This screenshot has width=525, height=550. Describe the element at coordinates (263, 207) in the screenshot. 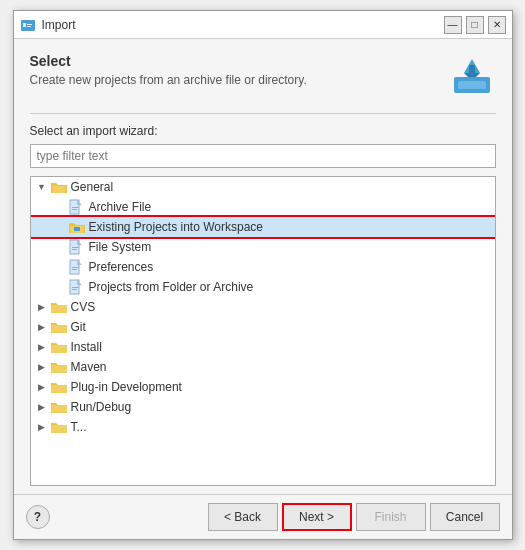

I see `tree-item-archive-file: Archive File` at that location.